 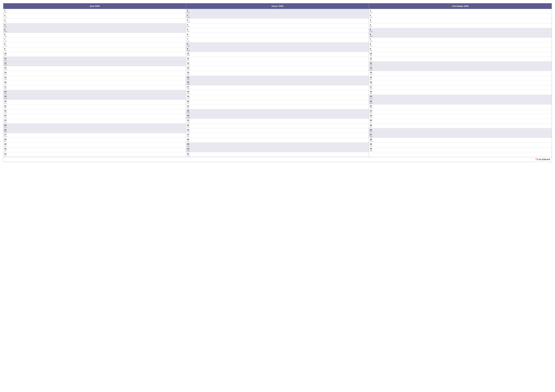 I want to click on day-info: 12НЕД, so click(x=6, y=64).